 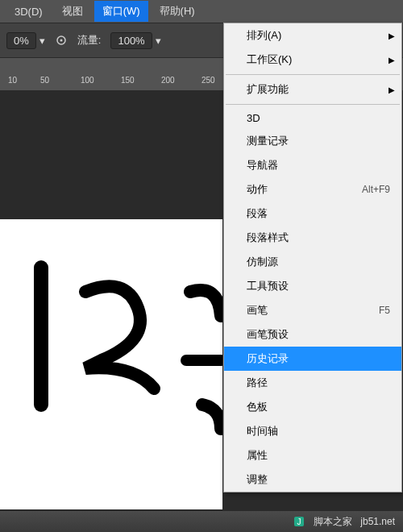 I want to click on shortcut-text: F5, so click(x=384, y=310).